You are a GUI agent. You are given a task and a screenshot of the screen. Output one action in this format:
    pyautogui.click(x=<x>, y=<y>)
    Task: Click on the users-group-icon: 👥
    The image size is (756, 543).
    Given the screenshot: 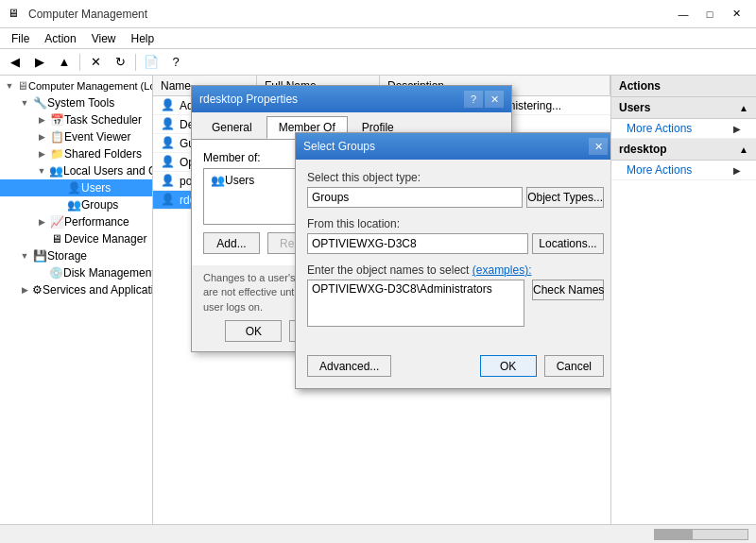 What is the action you would take?
    pyautogui.click(x=57, y=171)
    